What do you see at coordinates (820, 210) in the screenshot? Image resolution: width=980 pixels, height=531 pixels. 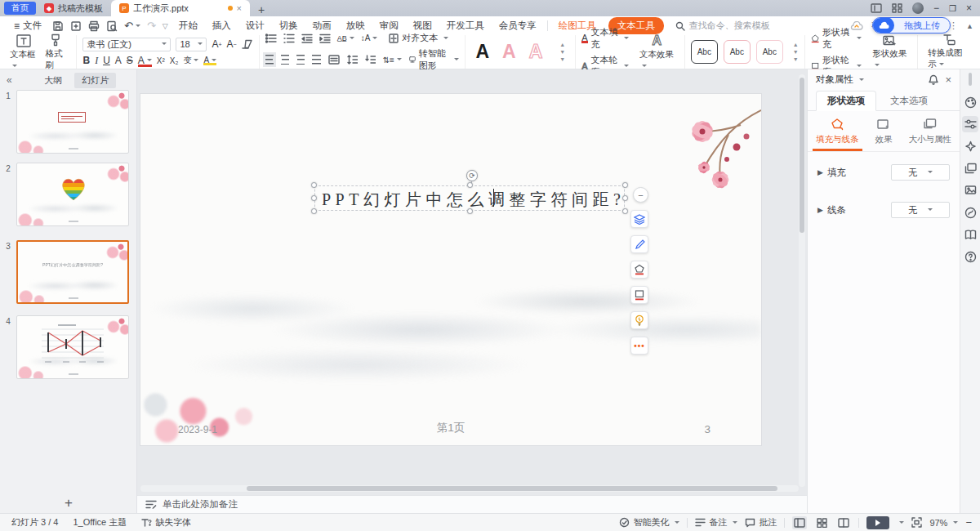 I see `line-expander-icon: ▶` at bounding box center [820, 210].